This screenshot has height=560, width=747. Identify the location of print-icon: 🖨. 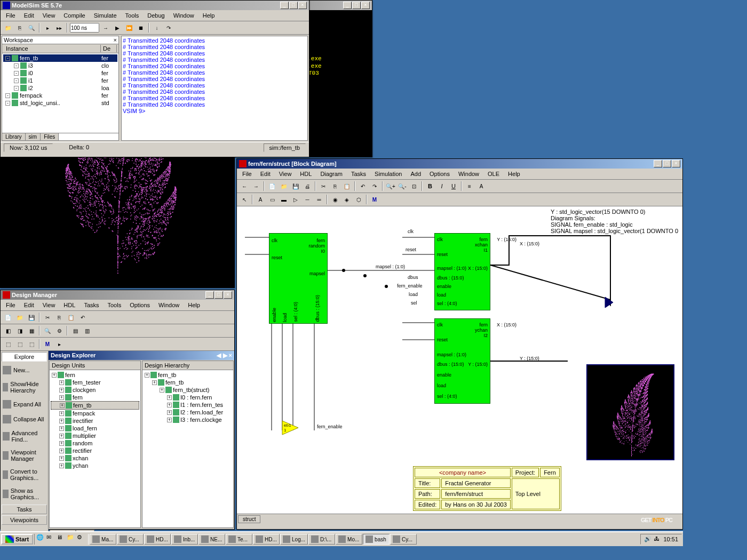
(307, 186).